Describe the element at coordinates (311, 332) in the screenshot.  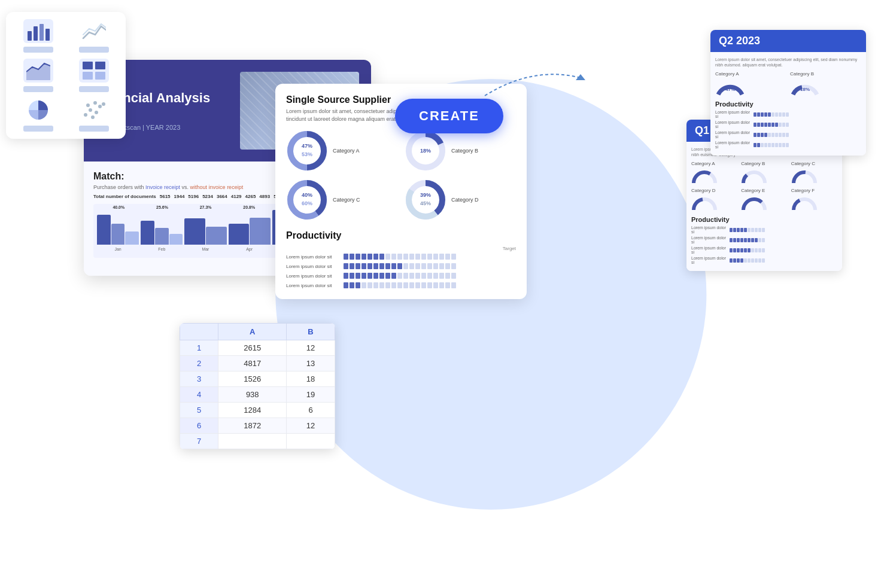
I see `col-header-b: B` at that location.